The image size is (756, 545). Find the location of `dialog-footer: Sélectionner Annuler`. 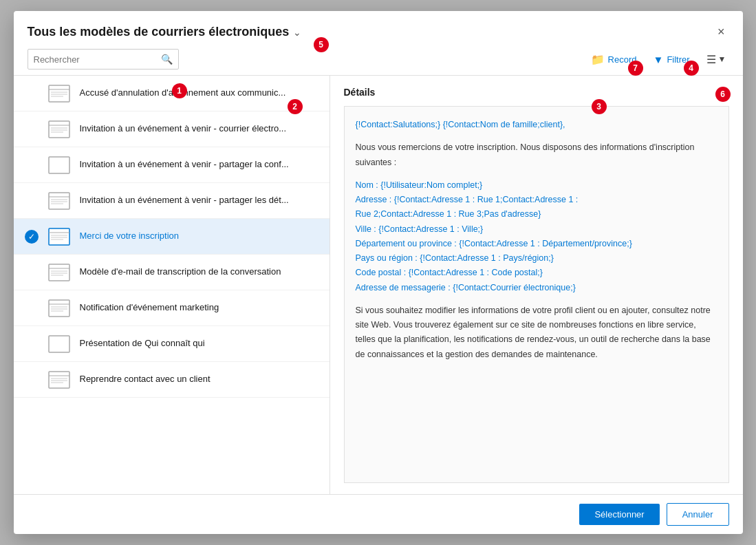

dialog-footer: Sélectionner Annuler is located at coordinates (378, 514).